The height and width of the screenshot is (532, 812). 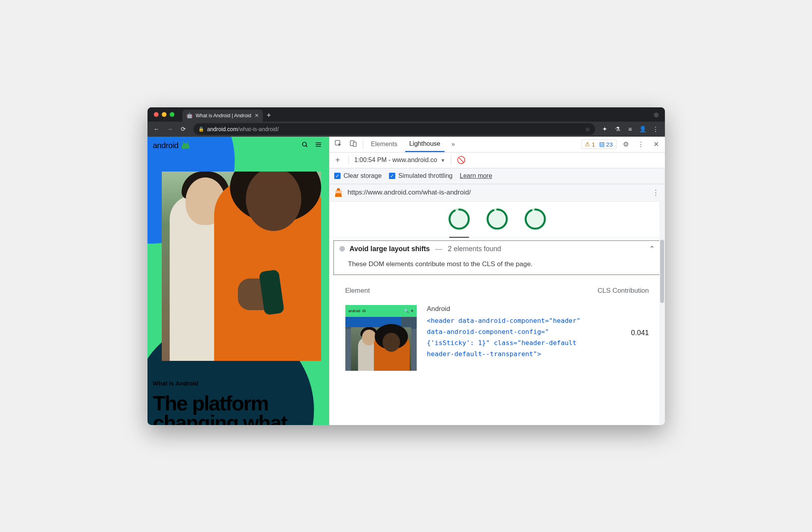 What do you see at coordinates (497, 294) in the screenshot?
I see `table-header: Element CLS Contribution` at bounding box center [497, 294].